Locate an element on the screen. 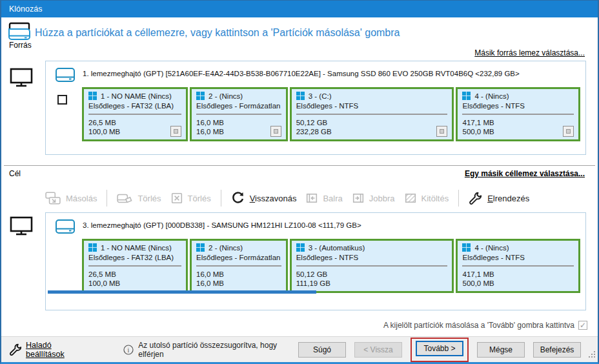  partition-name: 1 - NO NAME (Nincs) is located at coordinates (136, 96).